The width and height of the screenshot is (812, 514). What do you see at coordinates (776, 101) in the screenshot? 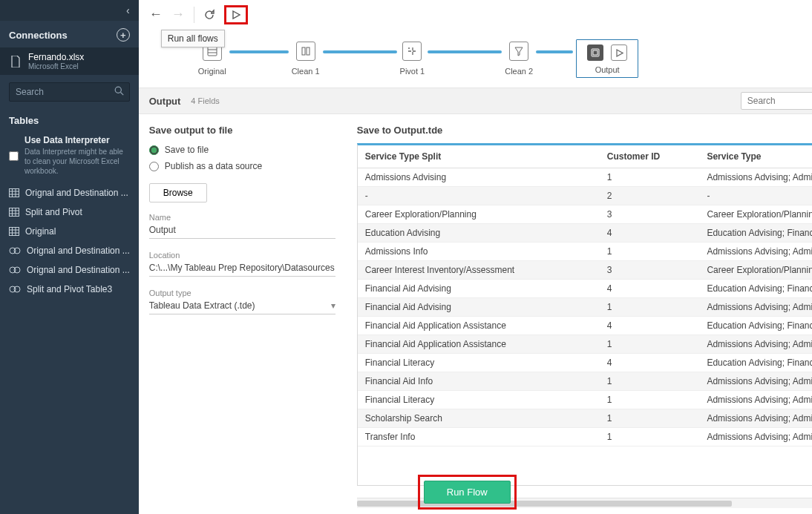
I see `output-search-input` at bounding box center [776, 101].